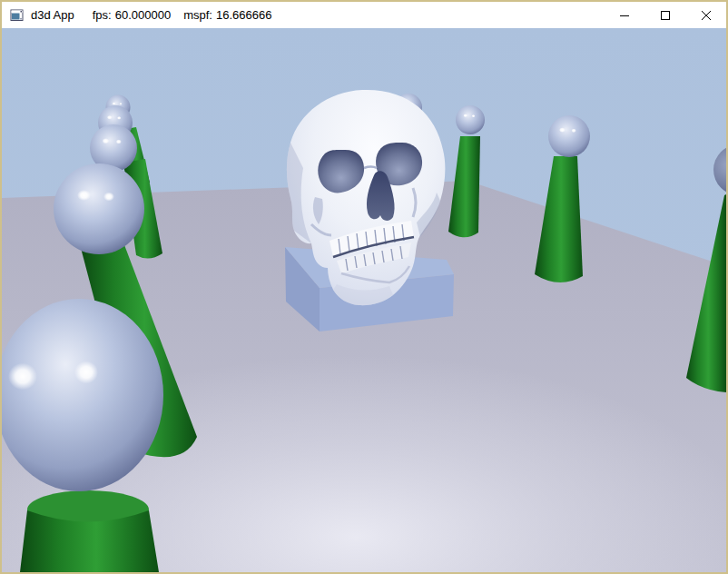 This screenshot has width=728, height=574. What do you see at coordinates (706, 15) in the screenshot?
I see `close-icon` at bounding box center [706, 15].